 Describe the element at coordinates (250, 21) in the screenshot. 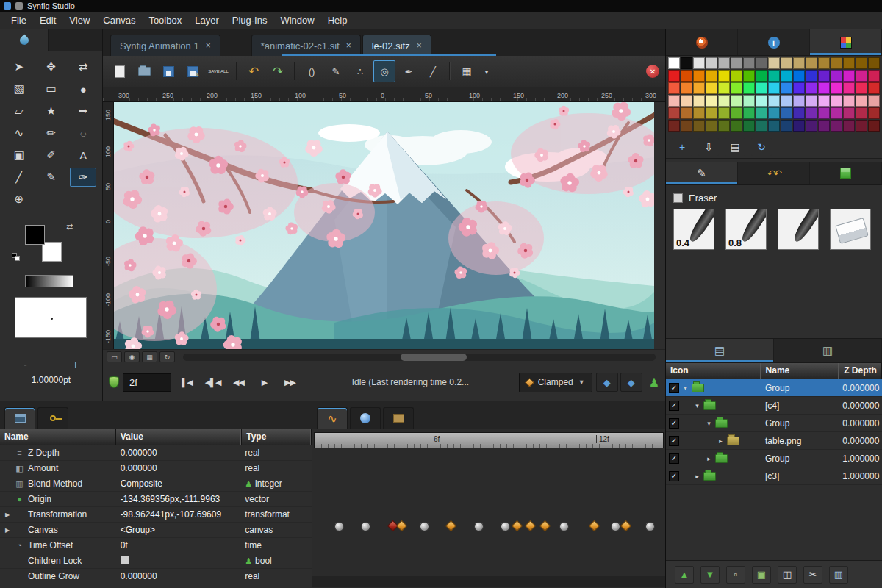

I see `menu-plugins: Plug-Ins` at that location.